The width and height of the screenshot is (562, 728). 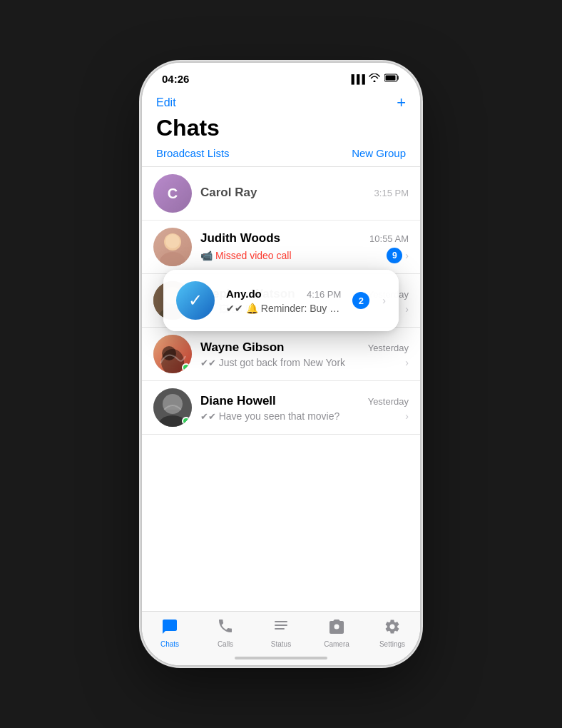 I want to click on avatar-wayne, so click(x=173, y=354).